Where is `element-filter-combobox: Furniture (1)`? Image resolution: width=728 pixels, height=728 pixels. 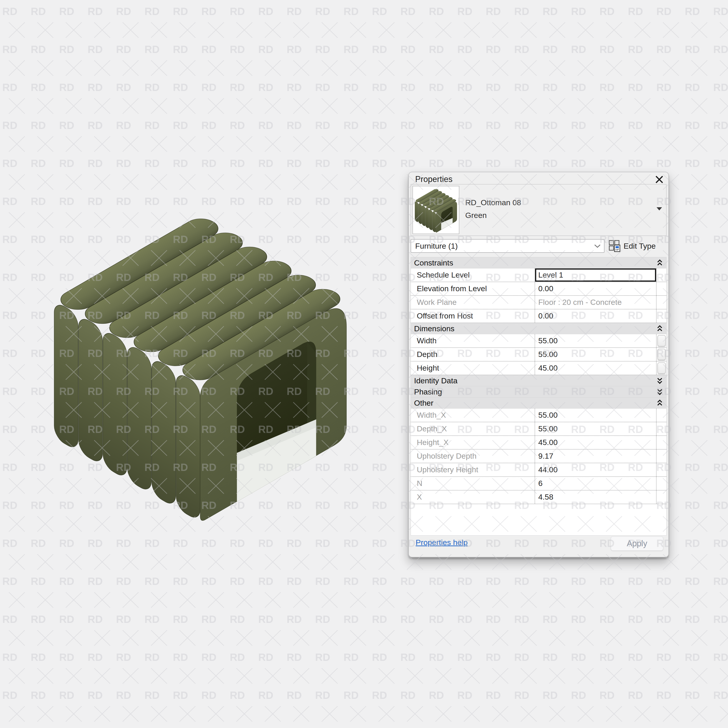 element-filter-combobox: Furniture (1) is located at coordinates (508, 246).